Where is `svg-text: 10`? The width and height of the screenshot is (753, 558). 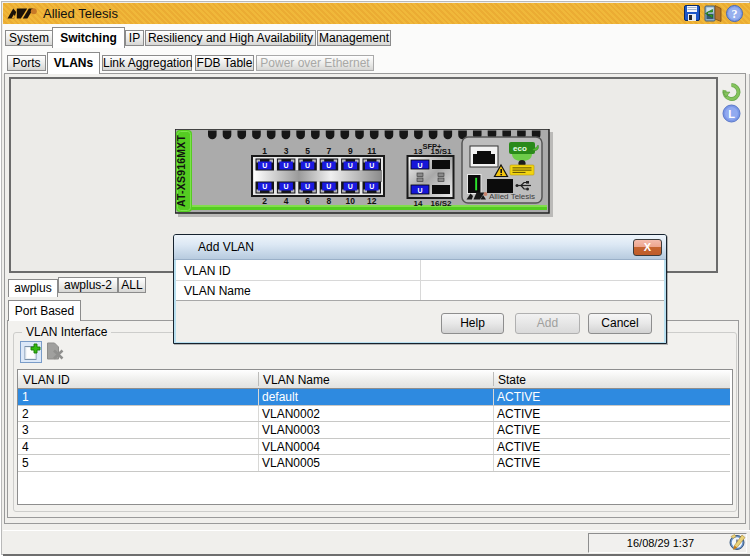
svg-text: 10 is located at coordinates (351, 201).